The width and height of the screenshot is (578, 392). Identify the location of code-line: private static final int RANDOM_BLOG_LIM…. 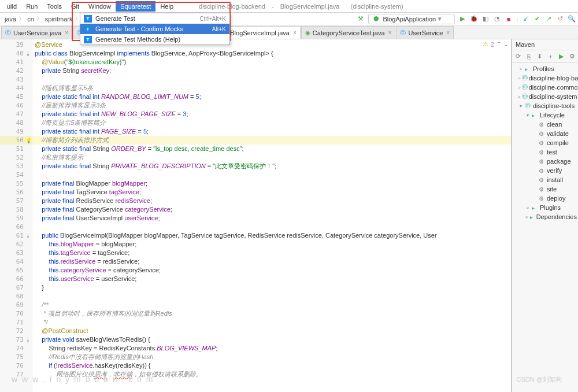
(272, 97).